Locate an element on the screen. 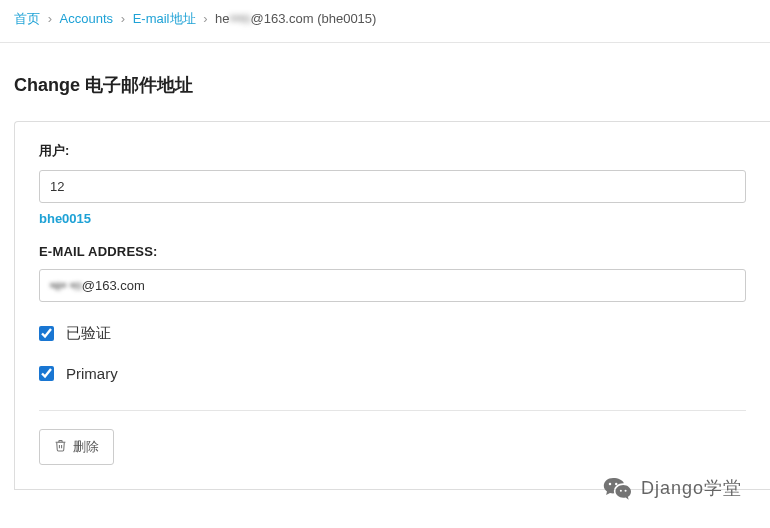 The image size is (770, 528). user-helper-link: bhe0015 is located at coordinates (65, 218).